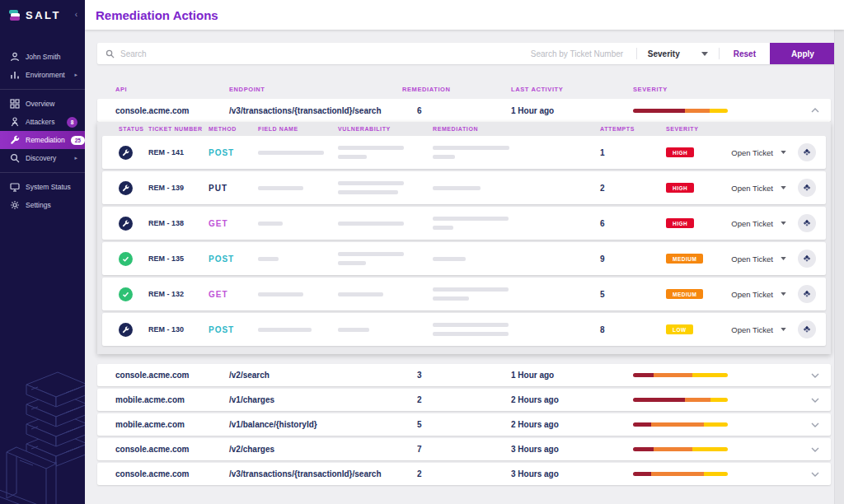 This screenshot has height=504, width=844. What do you see at coordinates (572, 425) in the screenshot?
I see `last-activity-cell: 2 Hours ago` at bounding box center [572, 425].